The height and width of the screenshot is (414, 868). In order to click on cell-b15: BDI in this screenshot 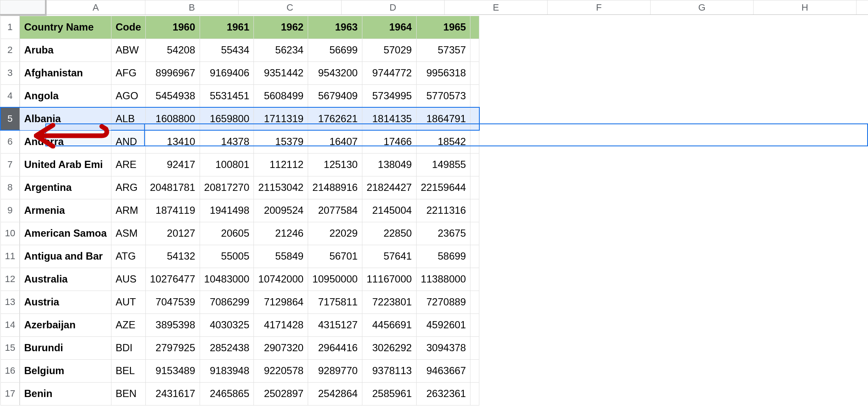, I will do `click(128, 348)`.